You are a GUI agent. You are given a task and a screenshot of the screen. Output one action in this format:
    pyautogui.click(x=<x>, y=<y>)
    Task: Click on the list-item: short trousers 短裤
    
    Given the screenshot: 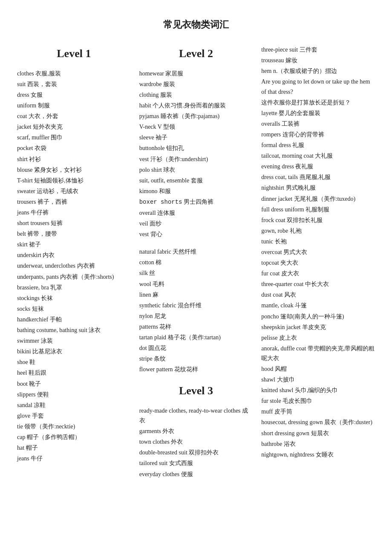 What is the action you would take?
    pyautogui.click(x=74, y=223)
    